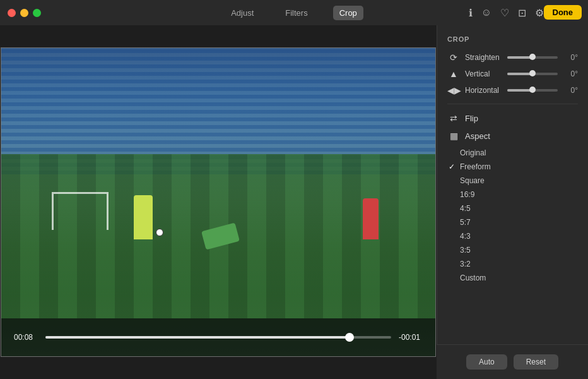 This screenshot has height=379, width=588. Describe the element at coordinates (532, 73) in the screenshot. I see `vertical-thumb` at that location.